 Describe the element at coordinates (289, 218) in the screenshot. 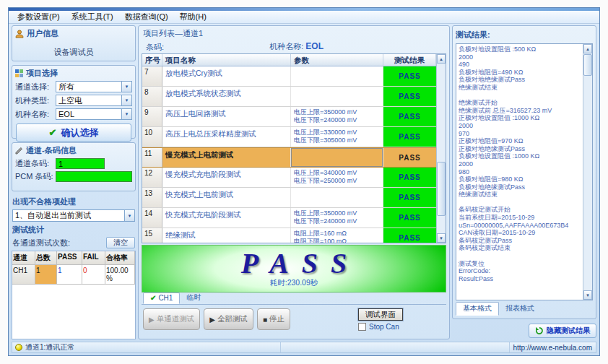

I see `table-row: 14快充模式充电阶段测试电压上限=350000 mV电压下限=240000 mV…` at that location.